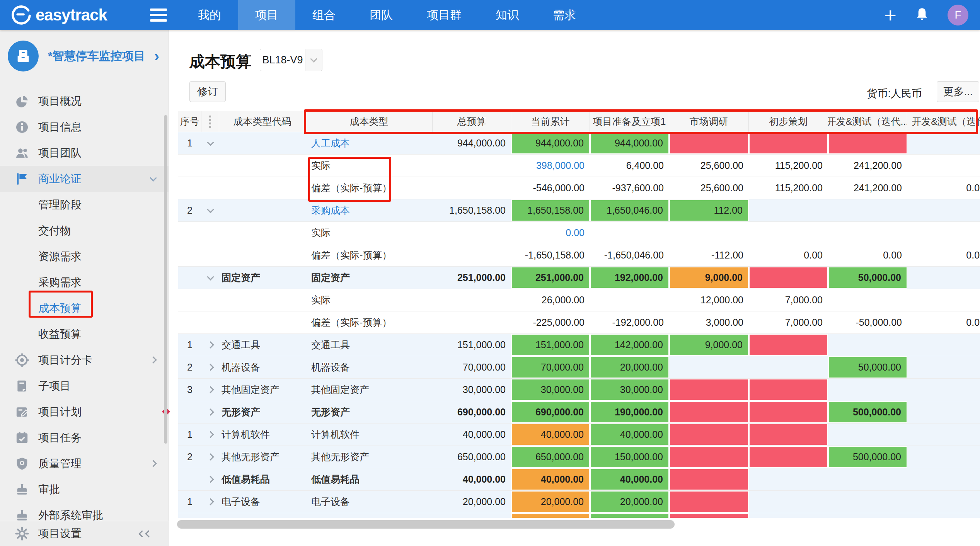 The image size is (980, 546). I want to click on nav-tab-6: 知识, so click(507, 15).